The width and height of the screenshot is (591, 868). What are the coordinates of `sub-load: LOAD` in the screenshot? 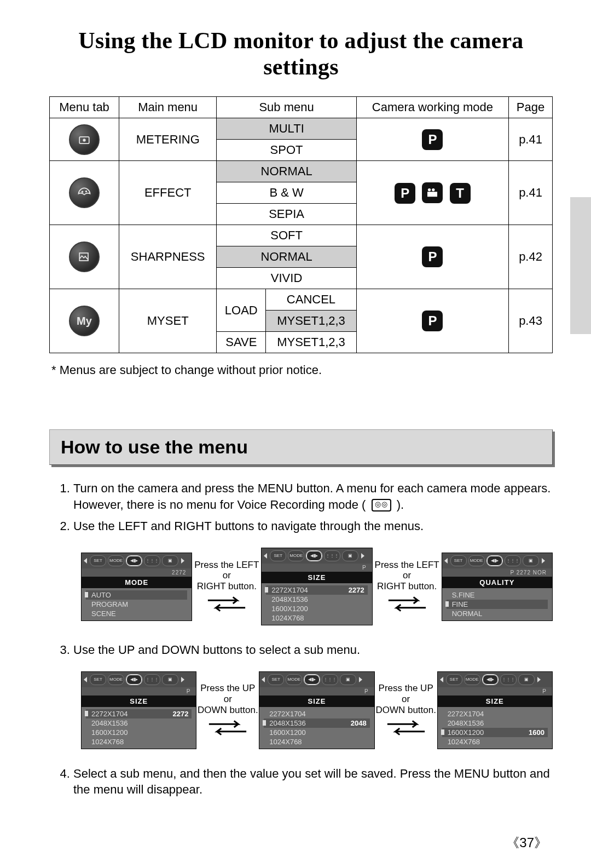 It's located at (241, 311).